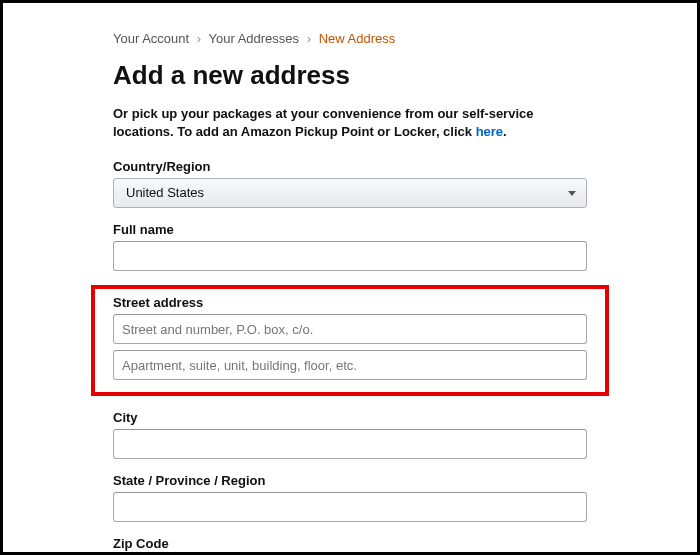 This screenshot has width=700, height=555. I want to click on country-select: United States, so click(350, 193).